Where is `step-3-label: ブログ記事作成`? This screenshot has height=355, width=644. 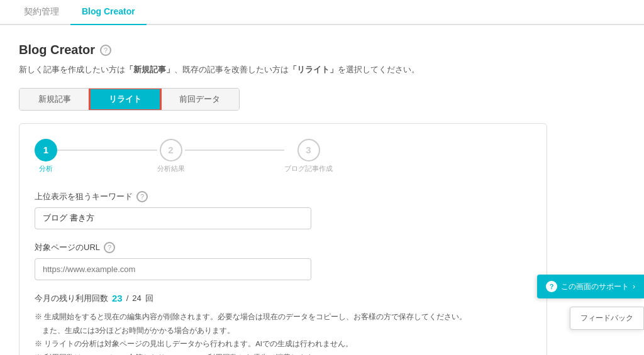 step-3-label: ブログ記事作成 is located at coordinates (308, 168).